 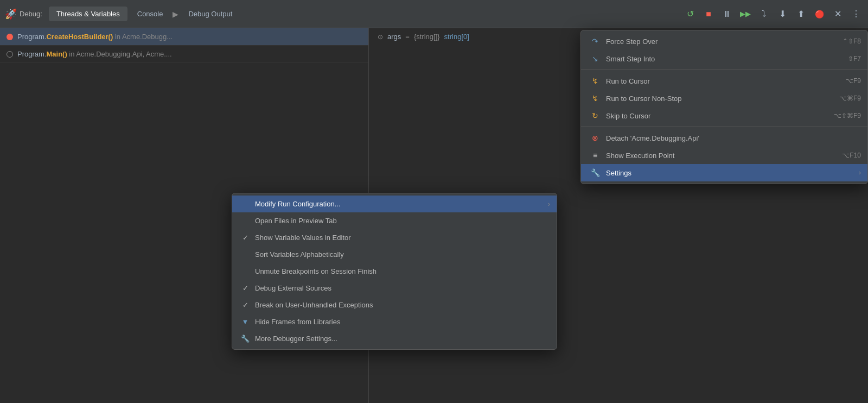 I want to click on menu-label: Modify Run Configuration..., so click(x=401, y=204).